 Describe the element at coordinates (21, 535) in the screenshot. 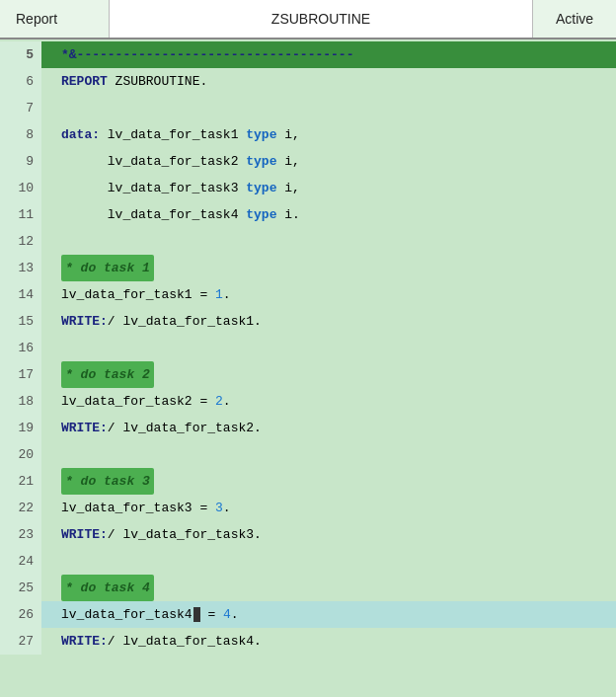

I see `line-number: 23` at that location.